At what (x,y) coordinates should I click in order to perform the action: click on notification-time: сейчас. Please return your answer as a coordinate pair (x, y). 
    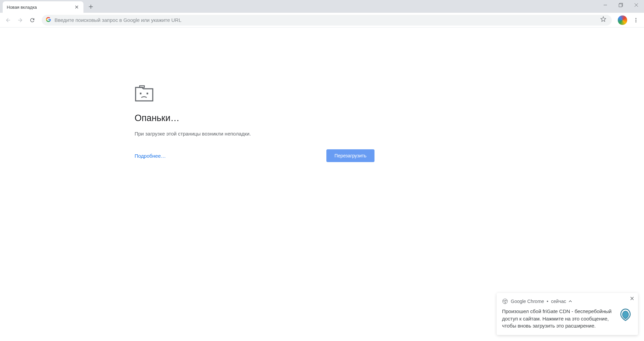
    Looking at the image, I should click on (559, 301).